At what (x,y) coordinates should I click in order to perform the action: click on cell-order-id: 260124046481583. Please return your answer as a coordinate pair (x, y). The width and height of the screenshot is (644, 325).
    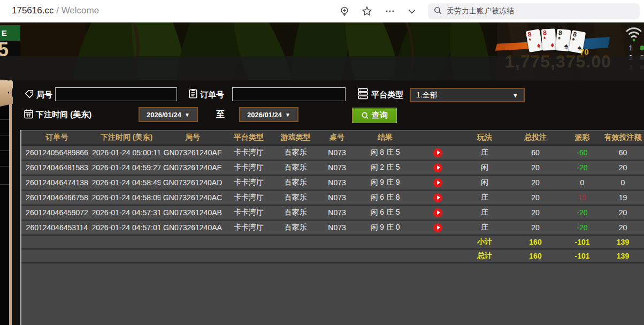
    Looking at the image, I should click on (57, 168).